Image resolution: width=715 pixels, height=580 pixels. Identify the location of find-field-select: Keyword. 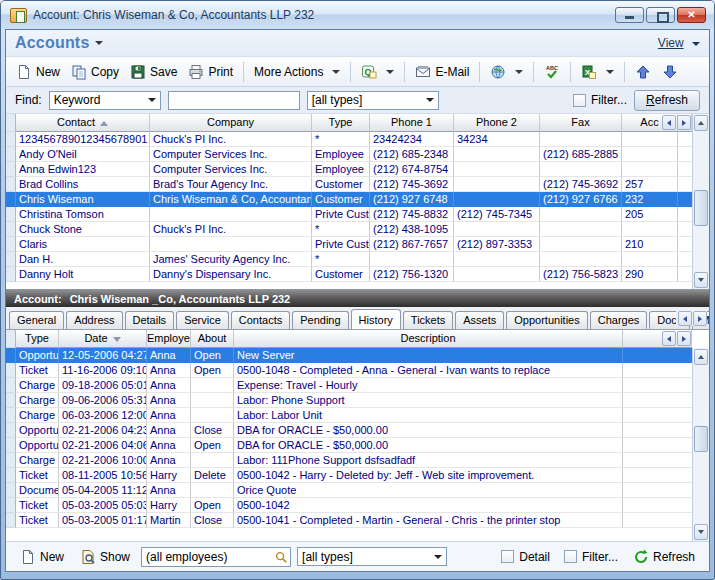
(105, 100).